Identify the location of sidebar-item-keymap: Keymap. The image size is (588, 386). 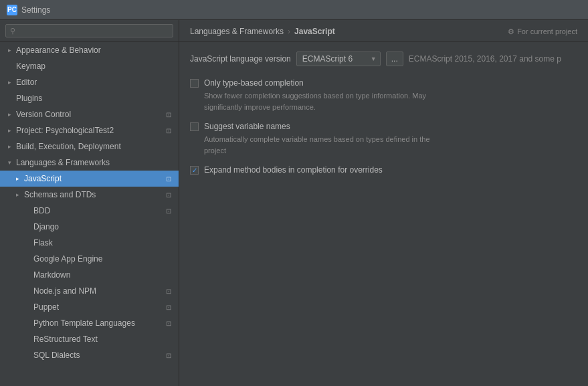
(90, 66).